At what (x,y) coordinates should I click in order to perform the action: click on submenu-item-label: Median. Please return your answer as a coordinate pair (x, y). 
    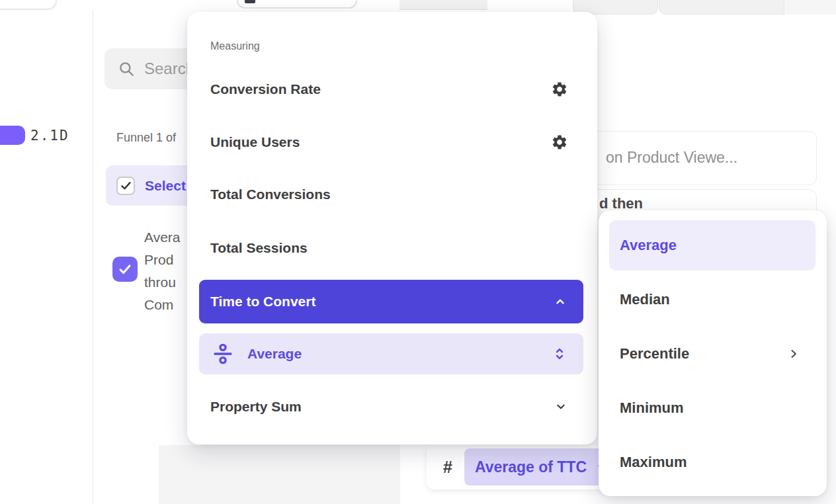
    Looking at the image, I should click on (645, 300).